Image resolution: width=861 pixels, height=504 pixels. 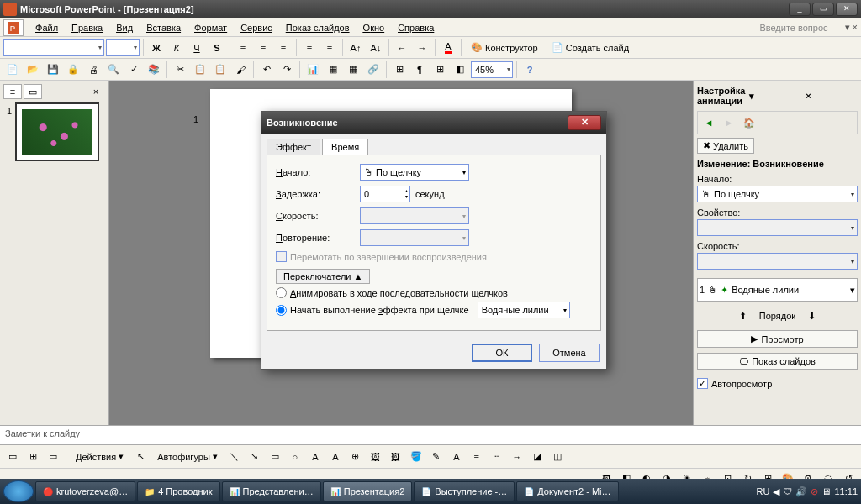 What do you see at coordinates (448, 48) in the screenshot?
I see `font-color-icon: A` at bounding box center [448, 48].